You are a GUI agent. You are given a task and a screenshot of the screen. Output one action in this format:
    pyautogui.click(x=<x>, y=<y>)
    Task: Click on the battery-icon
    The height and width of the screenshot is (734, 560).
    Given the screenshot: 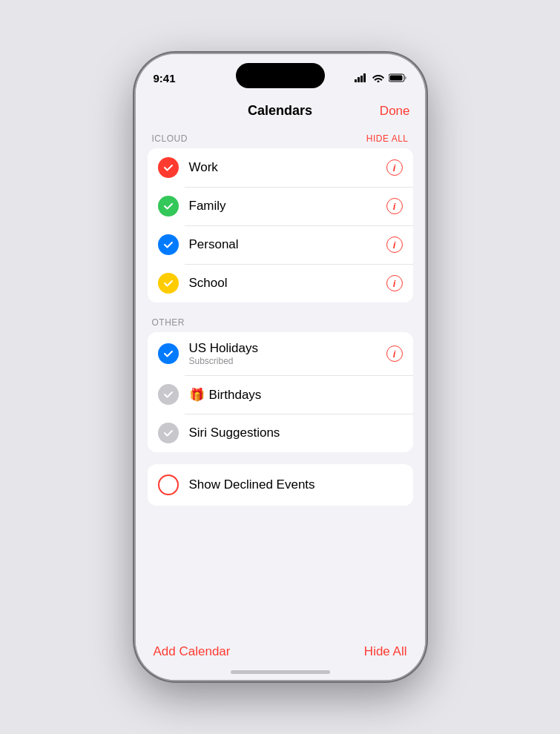 What is the action you would take?
    pyautogui.click(x=398, y=78)
    